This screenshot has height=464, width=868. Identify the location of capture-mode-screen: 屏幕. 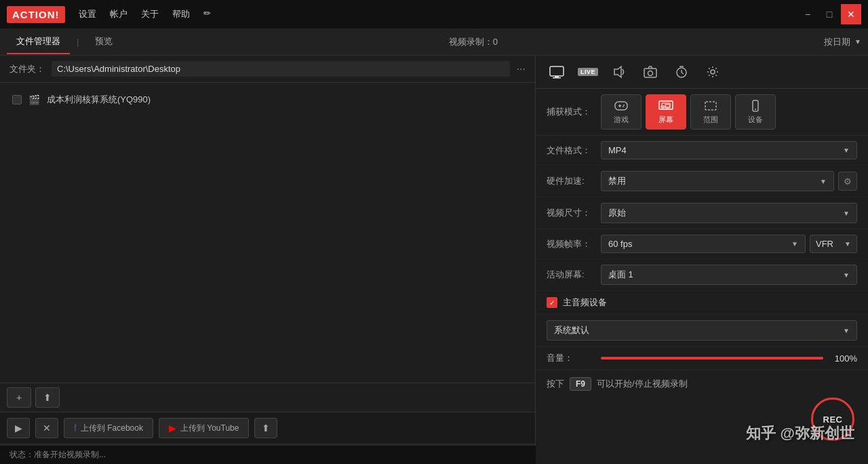
(666, 112).